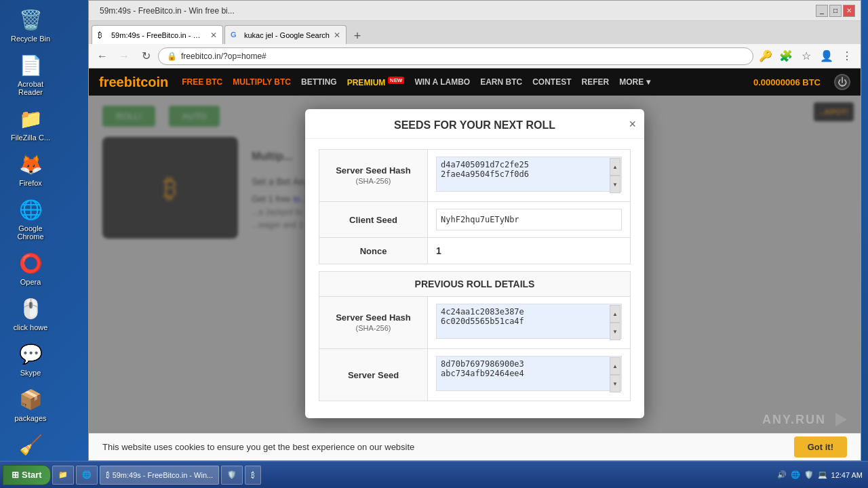 Image resolution: width=868 pixels, height=488 pixels. What do you see at coordinates (823, 474) in the screenshot?
I see `tray-monitor-icon: 💻` at bounding box center [823, 474].